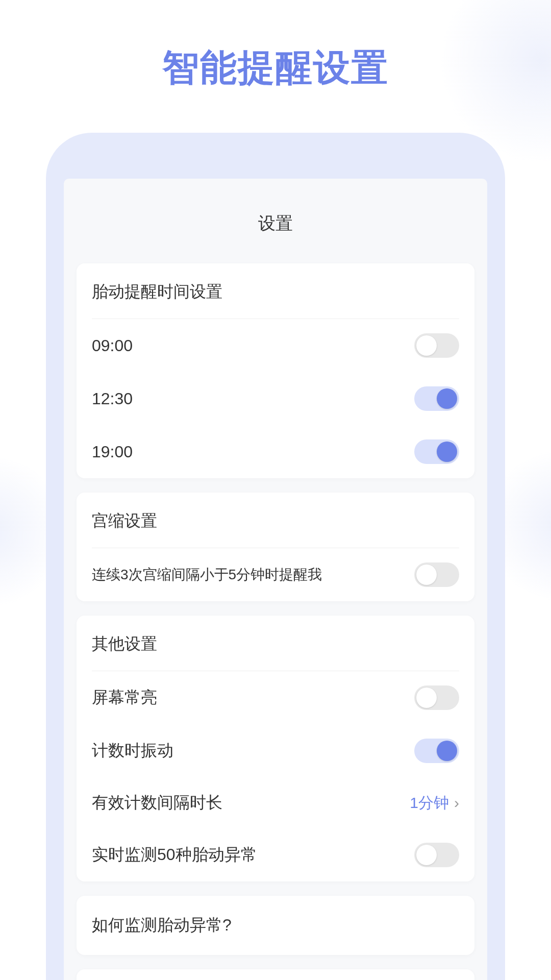 The width and height of the screenshot is (551, 980). I want to click on reminder-time-label: 09:00, so click(112, 346).